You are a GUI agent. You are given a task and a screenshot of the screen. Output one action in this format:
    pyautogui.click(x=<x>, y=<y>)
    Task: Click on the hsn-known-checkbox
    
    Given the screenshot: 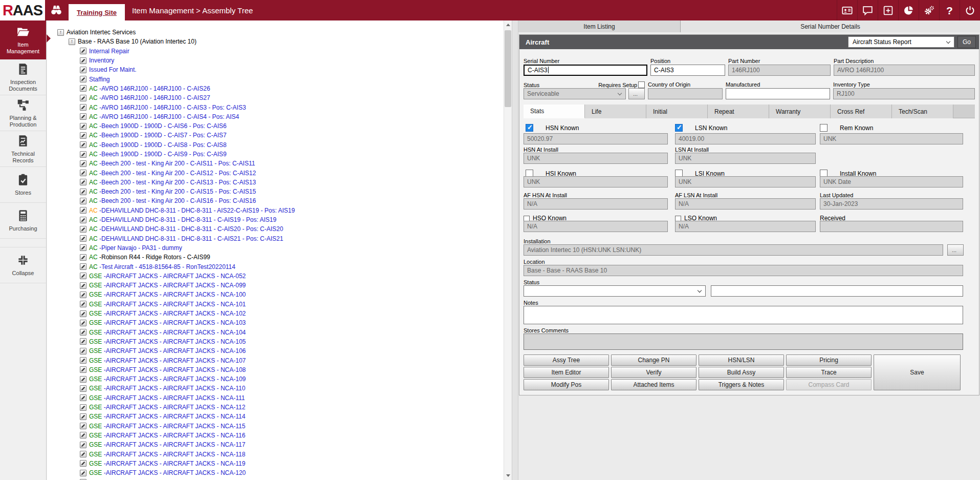 What is the action you would take?
    pyautogui.click(x=529, y=128)
    